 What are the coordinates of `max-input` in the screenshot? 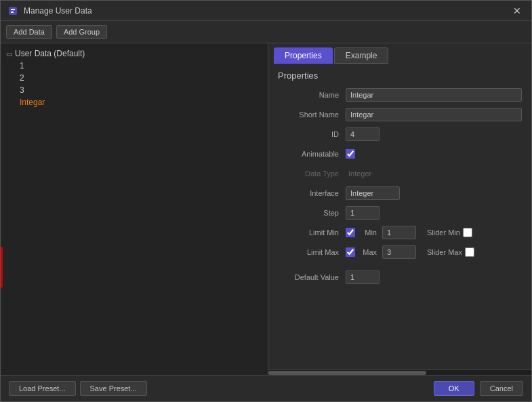 It's located at (399, 252).